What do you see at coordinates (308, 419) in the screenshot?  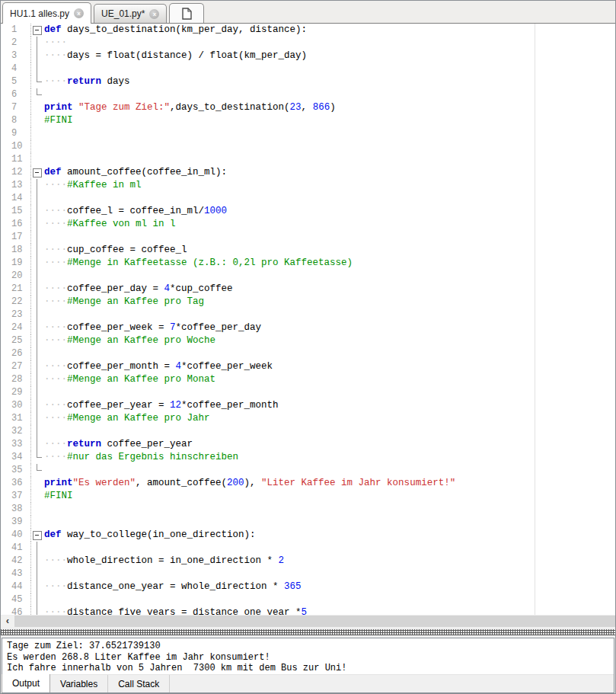 I see `code-line: 31····#Menge an Kaffee pro Jahr` at bounding box center [308, 419].